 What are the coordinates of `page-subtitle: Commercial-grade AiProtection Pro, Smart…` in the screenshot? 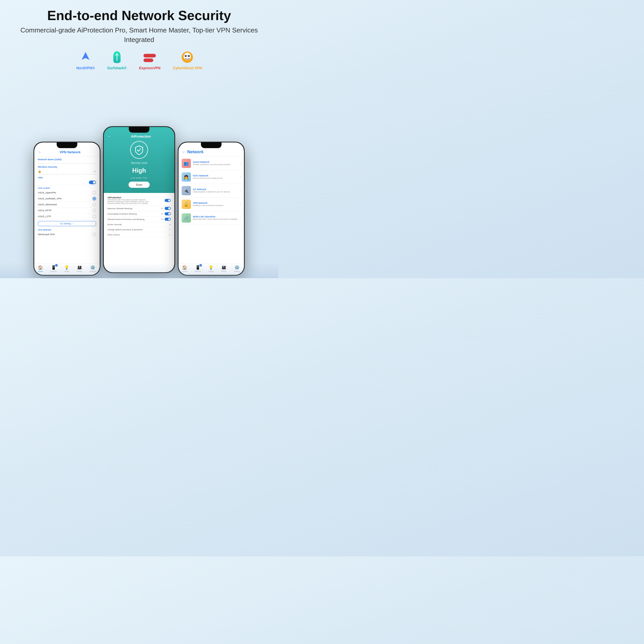 It's located at (139, 35).